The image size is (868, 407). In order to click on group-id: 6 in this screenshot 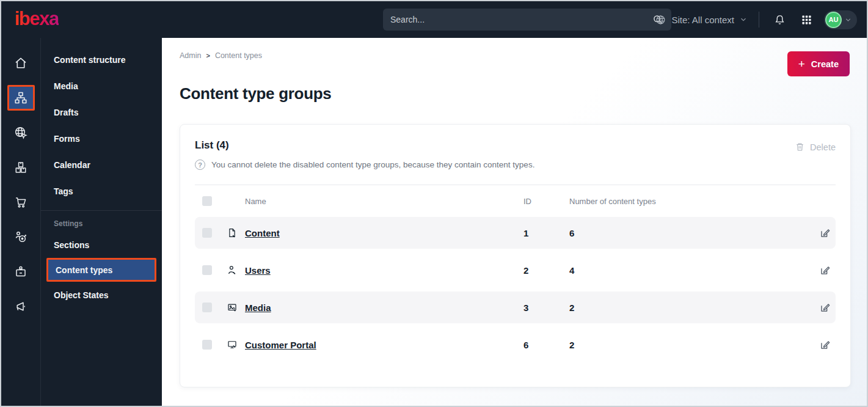, I will do `click(546, 345)`.